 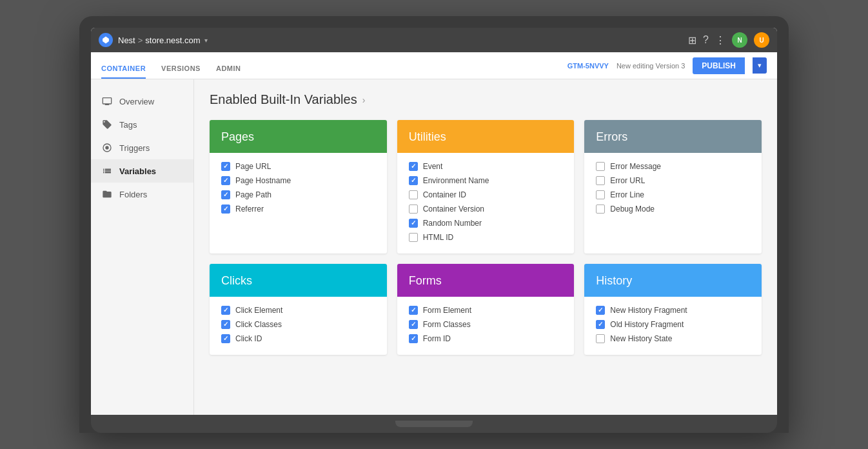 I want to click on tab-versions: VERSIONS, so click(x=181, y=72).